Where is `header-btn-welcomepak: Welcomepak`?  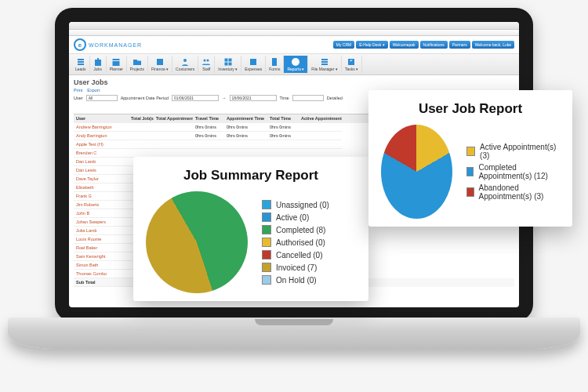 header-btn-welcomepak: Welcomepak is located at coordinates (405, 45).